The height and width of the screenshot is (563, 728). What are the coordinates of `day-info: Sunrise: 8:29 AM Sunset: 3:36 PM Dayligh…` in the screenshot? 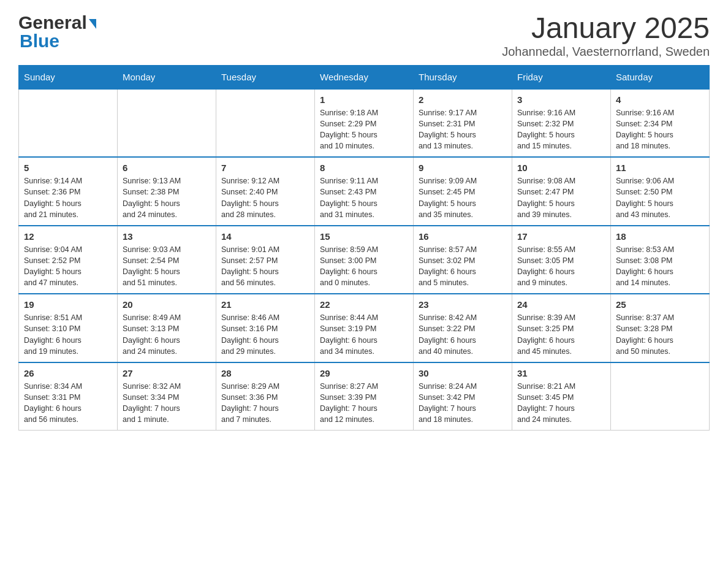 It's located at (265, 404).